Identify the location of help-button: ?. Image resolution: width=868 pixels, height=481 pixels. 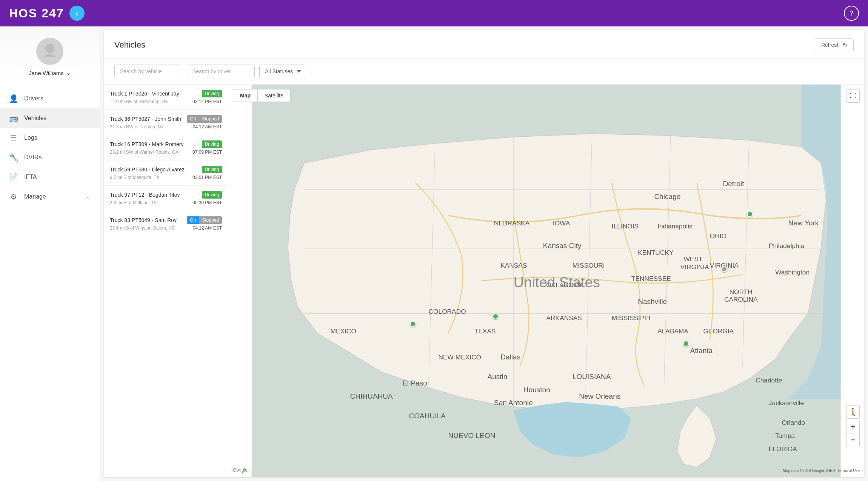
(851, 13).